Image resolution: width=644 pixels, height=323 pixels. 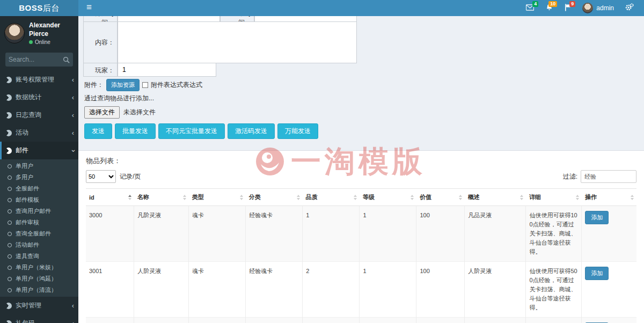 What do you see at coordinates (361, 197) in the screenshot?
I see `table-header-row: id 名称 类型 分类 品质 等级 价值 概述 详细 操作` at bounding box center [361, 197].